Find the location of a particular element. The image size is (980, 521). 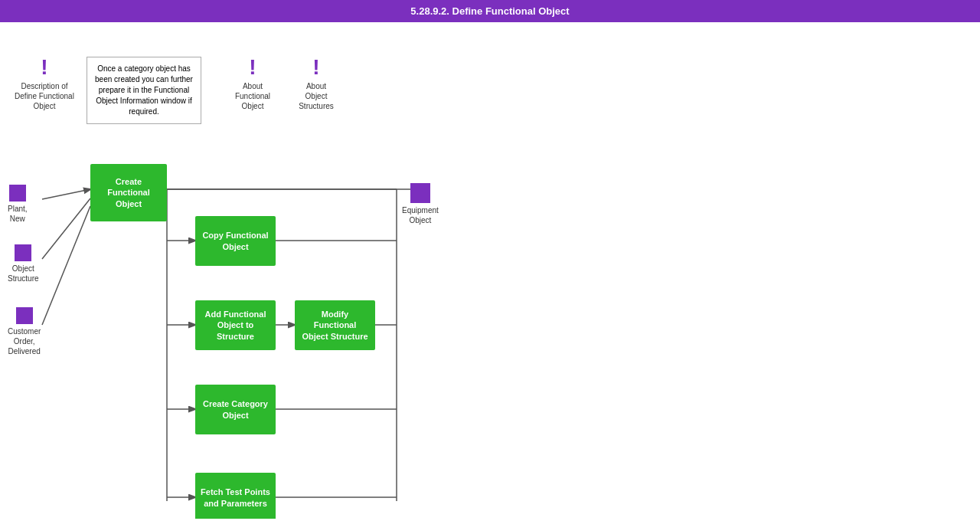

equipment-icon is located at coordinates (420, 193).